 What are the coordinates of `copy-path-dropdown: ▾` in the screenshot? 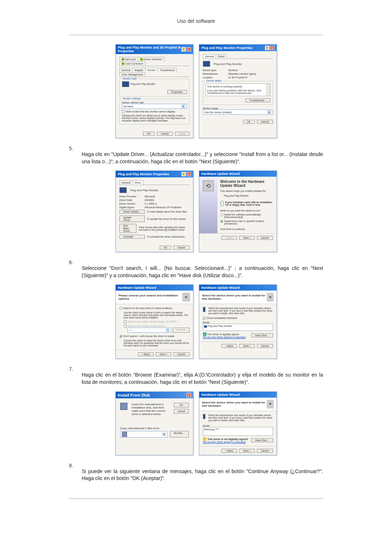 It's located at (144, 434).